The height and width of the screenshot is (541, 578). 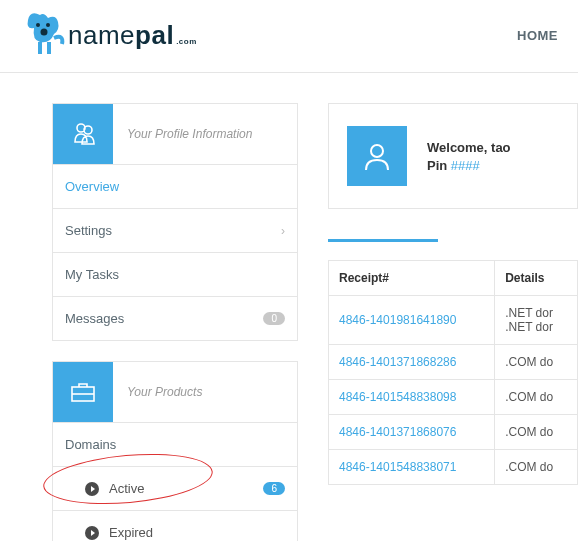 What do you see at coordinates (283, 231) in the screenshot?
I see `chevron-right-icon: ›` at bounding box center [283, 231].